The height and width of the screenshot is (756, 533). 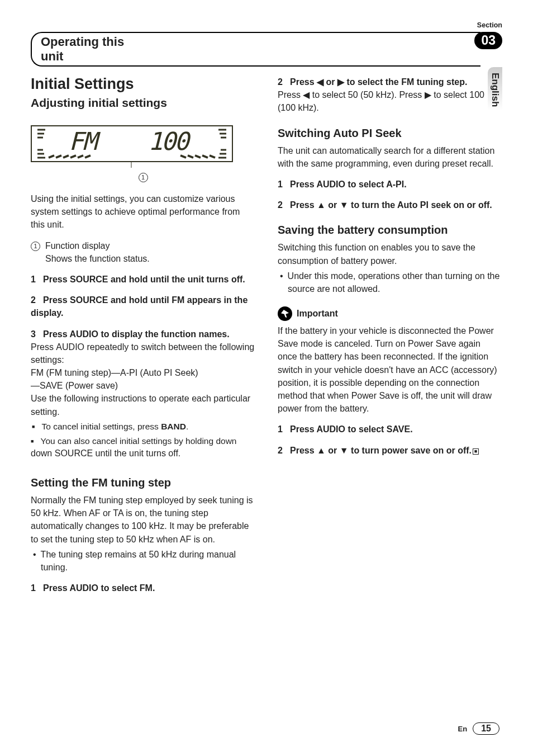 I want to click on pi-step-2: 2Press ▲ or ▼ to turn the Auto PI seek o…, so click(x=390, y=205).